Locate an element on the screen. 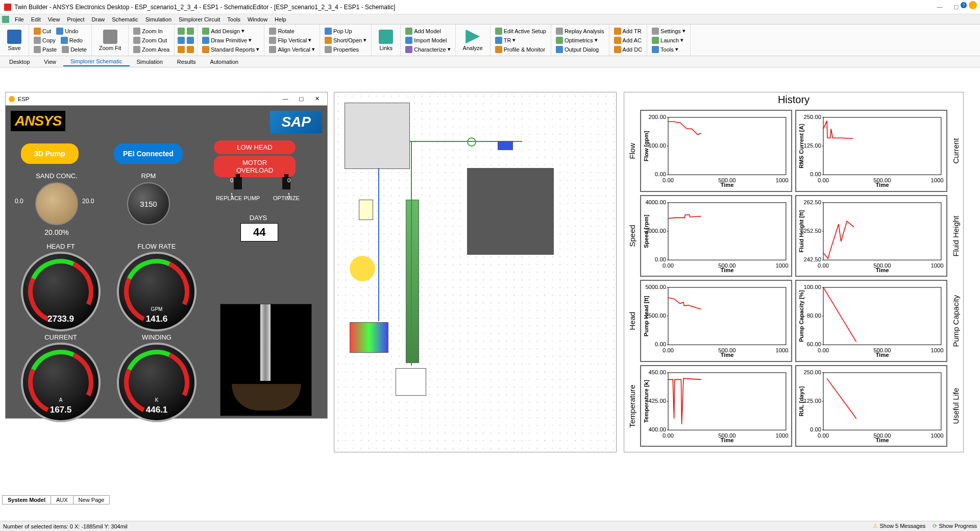  hmi-block is located at coordinates (510, 211).